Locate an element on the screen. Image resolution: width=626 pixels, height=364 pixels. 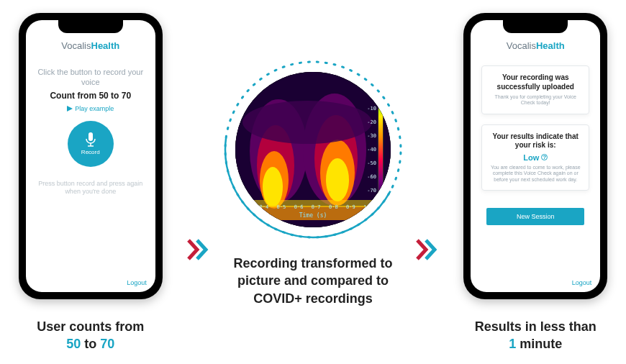
colorbar-ticks: 0 -10 -20 -30 -40 -50 -60 -70 -80 is located at coordinates (371, 150).